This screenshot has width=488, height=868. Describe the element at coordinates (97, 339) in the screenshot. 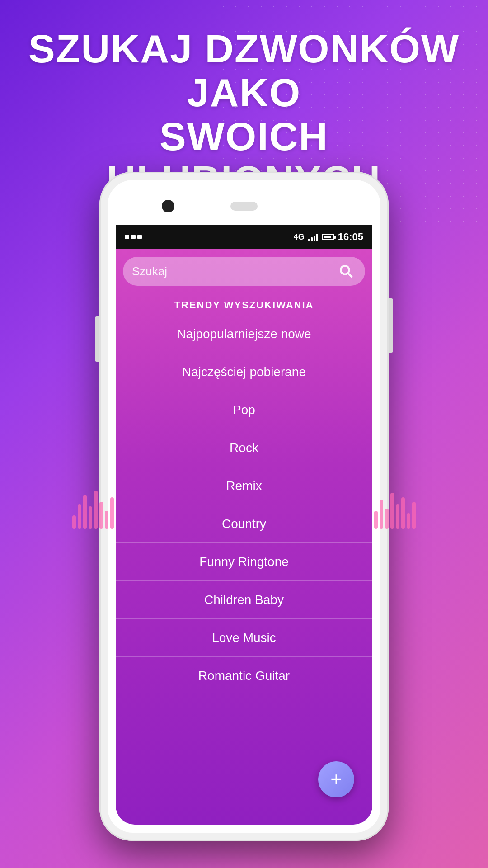

I see `side-button-left` at that location.